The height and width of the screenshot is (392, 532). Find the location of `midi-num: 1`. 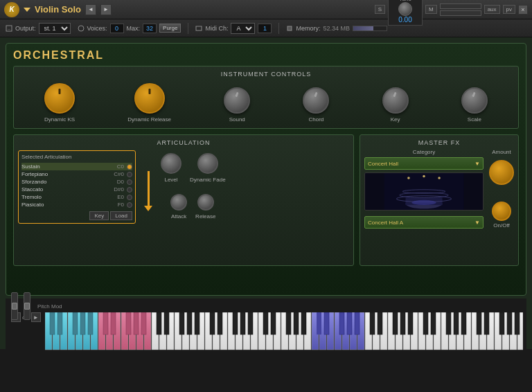

midi-num: 1 is located at coordinates (265, 28).